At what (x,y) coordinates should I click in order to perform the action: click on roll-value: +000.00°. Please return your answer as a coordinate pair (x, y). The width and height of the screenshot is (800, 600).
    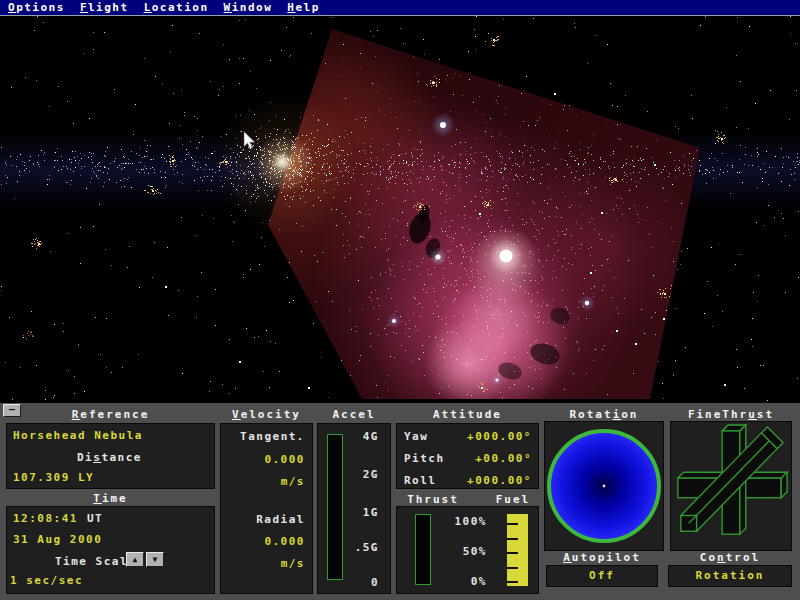
    Looking at the image, I should click on (500, 480).